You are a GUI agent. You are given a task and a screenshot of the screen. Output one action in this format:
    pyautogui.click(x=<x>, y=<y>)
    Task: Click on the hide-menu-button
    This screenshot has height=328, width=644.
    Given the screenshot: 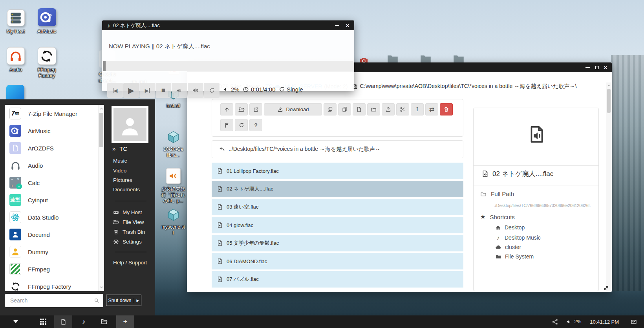 What is the action you would take?
    pyautogui.click(x=16, y=322)
    